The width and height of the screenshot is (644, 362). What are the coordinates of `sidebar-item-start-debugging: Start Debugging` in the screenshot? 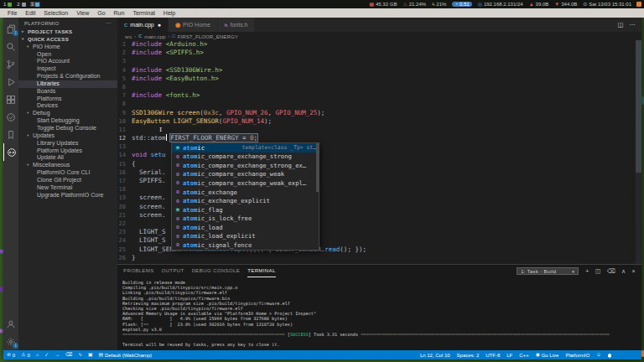 It's located at (68, 121).